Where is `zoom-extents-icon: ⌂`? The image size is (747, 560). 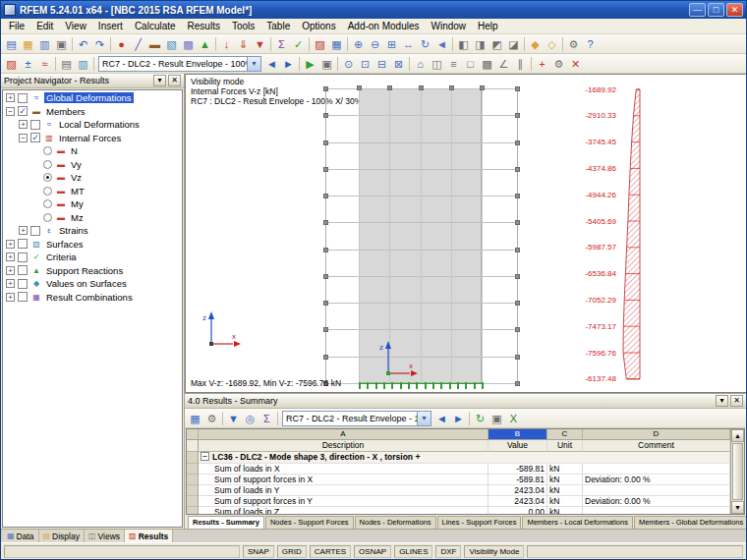 zoom-extents-icon: ⌂ is located at coordinates (421, 64).